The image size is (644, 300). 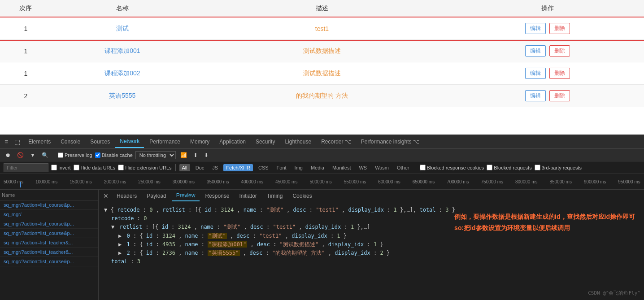 What do you see at coordinates (21, 155) in the screenshot?
I see `clear-btn: 🚫` at bounding box center [21, 155].